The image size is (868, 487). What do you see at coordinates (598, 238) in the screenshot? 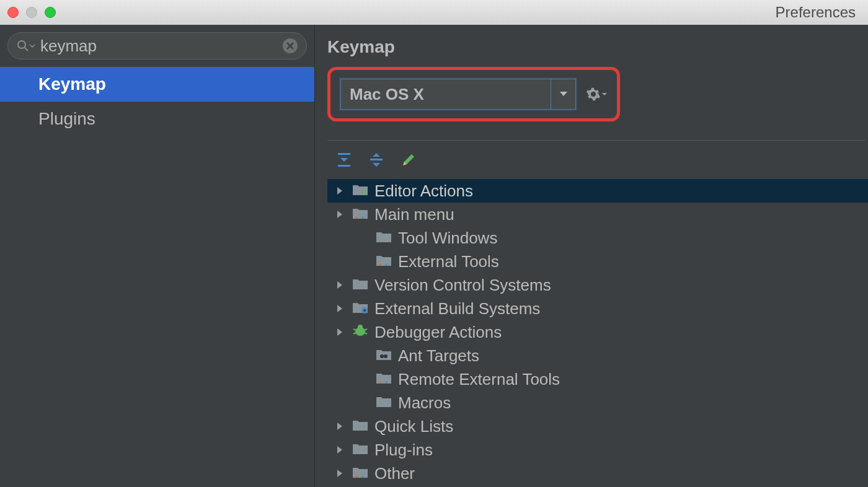
I see `tree-node: Tool Windows` at bounding box center [598, 238].